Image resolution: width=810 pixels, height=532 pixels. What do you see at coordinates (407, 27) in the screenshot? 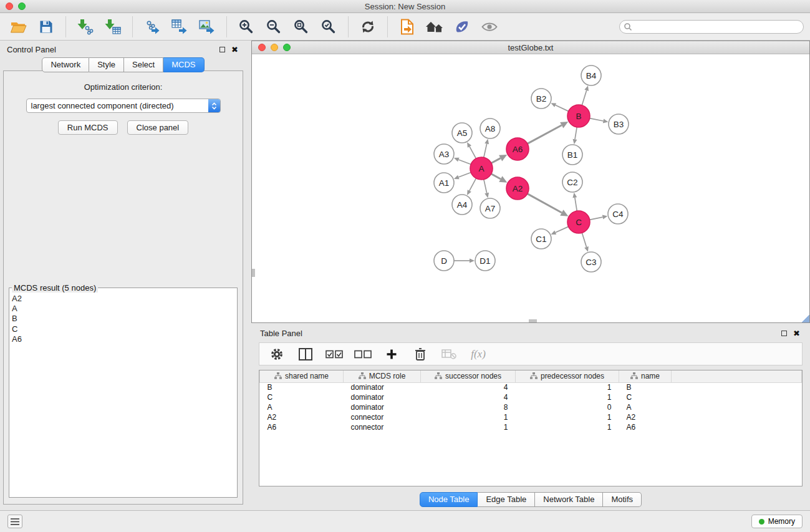
I see `export-document-button` at bounding box center [407, 27].